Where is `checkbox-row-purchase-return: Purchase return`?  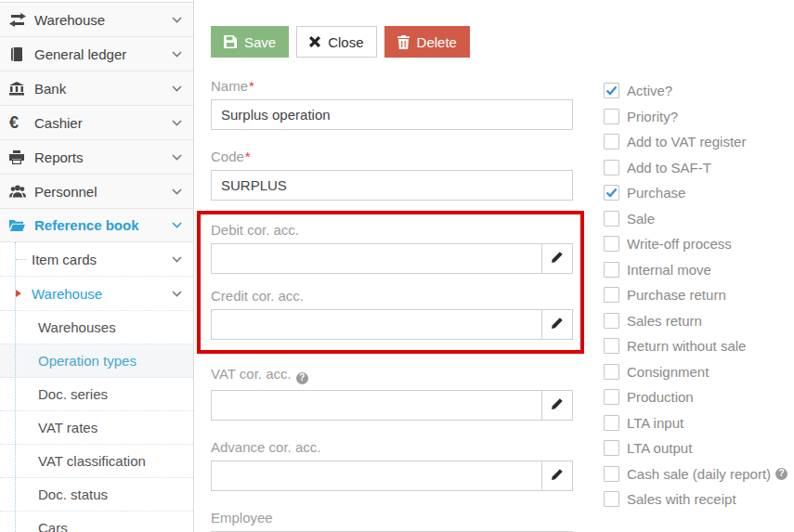 checkbox-row-purchase-return: Purchase return is located at coordinates (696, 295).